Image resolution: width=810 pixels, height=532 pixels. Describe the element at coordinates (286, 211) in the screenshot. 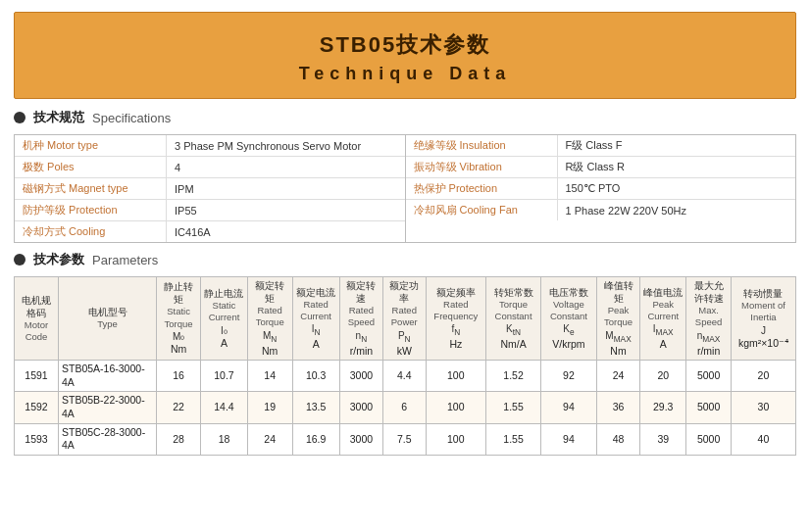

I see `spec-protection-value: IP55` at that location.